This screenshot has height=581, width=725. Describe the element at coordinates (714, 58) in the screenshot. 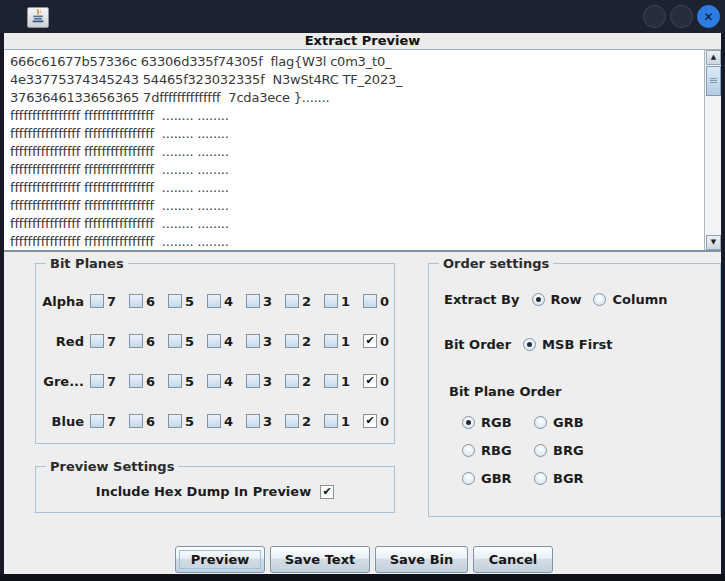

I see `scroll-up-icon: ▲` at that location.